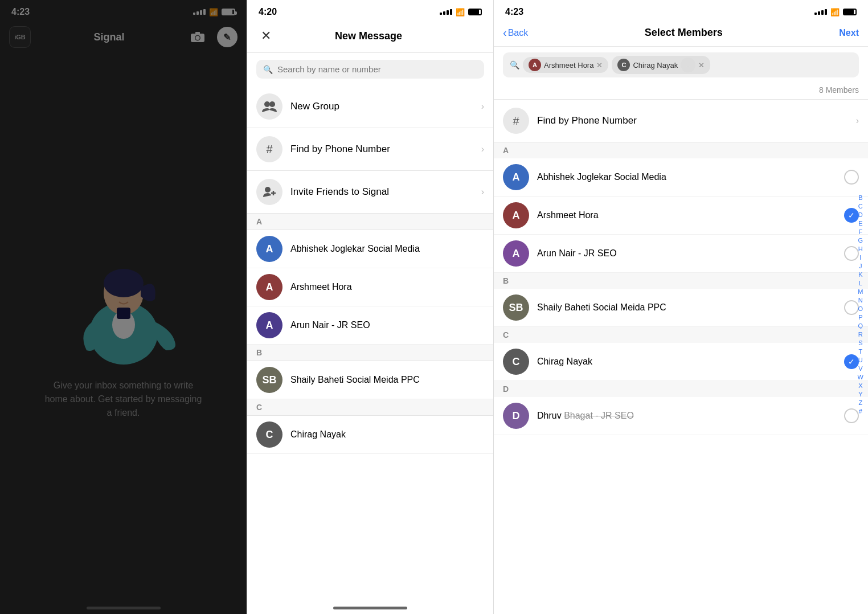 This screenshot has width=868, height=614. I want to click on list-item: A Arshmeet Hora ✓, so click(681, 215).